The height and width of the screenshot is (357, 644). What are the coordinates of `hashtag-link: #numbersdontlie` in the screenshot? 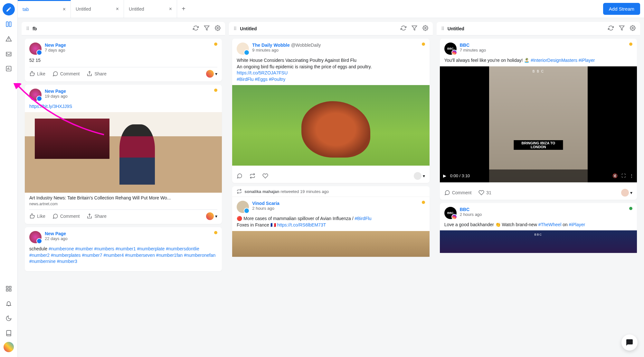 It's located at (183, 249).